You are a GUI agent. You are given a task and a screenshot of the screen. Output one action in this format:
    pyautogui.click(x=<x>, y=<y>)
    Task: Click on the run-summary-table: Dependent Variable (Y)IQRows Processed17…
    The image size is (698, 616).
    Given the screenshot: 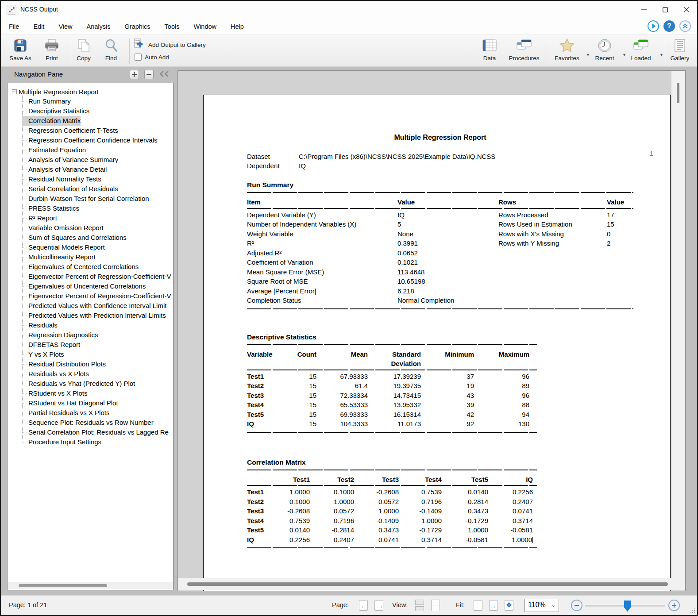 What is the action you would take?
    pyautogui.click(x=459, y=258)
    